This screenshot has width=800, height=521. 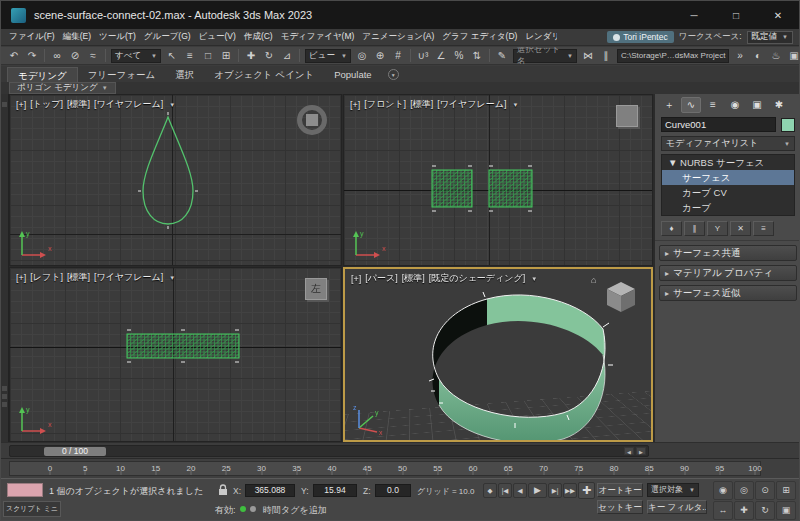 What do you see at coordinates (226, 56) in the screenshot?
I see `window-crossing-icon: ⊞` at bounding box center [226, 56].